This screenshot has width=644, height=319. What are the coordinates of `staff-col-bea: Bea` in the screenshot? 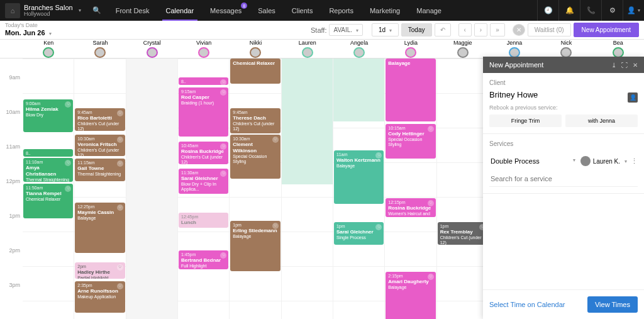 It's located at (618, 49).